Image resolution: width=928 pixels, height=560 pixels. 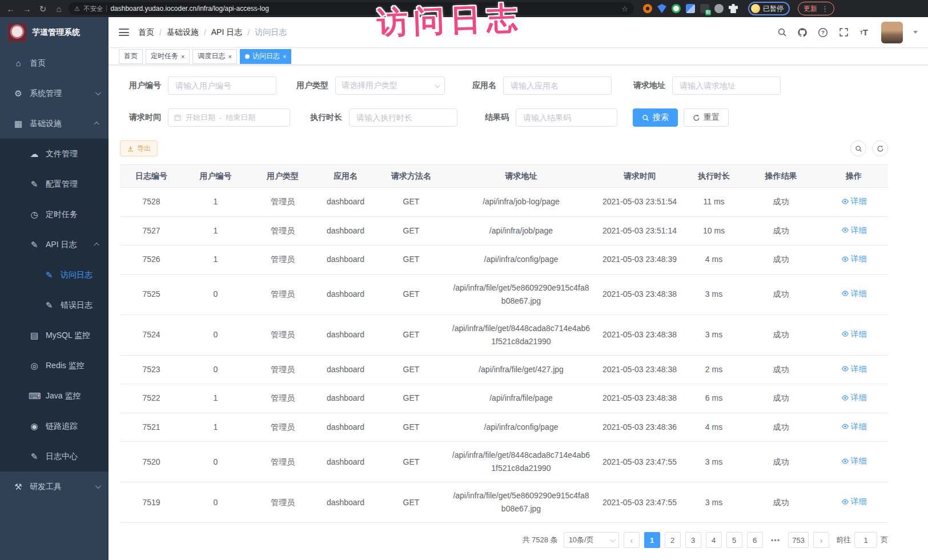 I want to click on url-bar: ⚠ 不安全 dashboard.yudao.iocoder.cn/infra/l…, so click(x=351, y=9).